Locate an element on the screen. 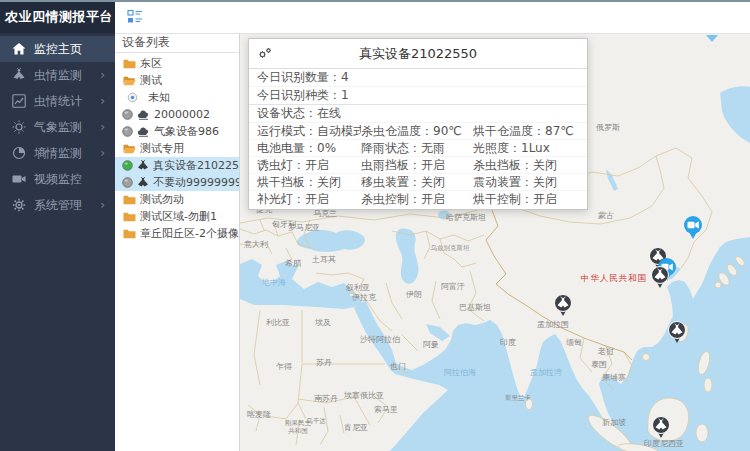 The image size is (750, 451). map-label-country: 利比亚 is located at coordinates (278, 322).